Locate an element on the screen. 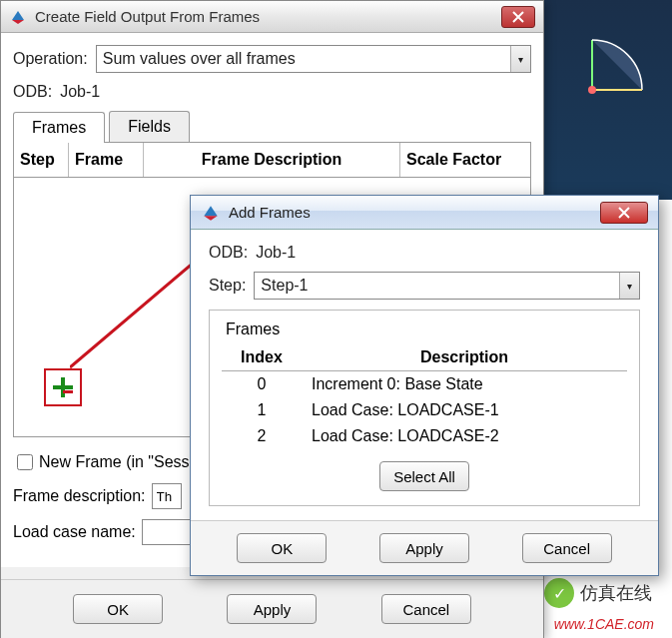 The image size is (672, 638). dialog-titlebar: Create Field Output From Frames is located at coordinates (272, 17).